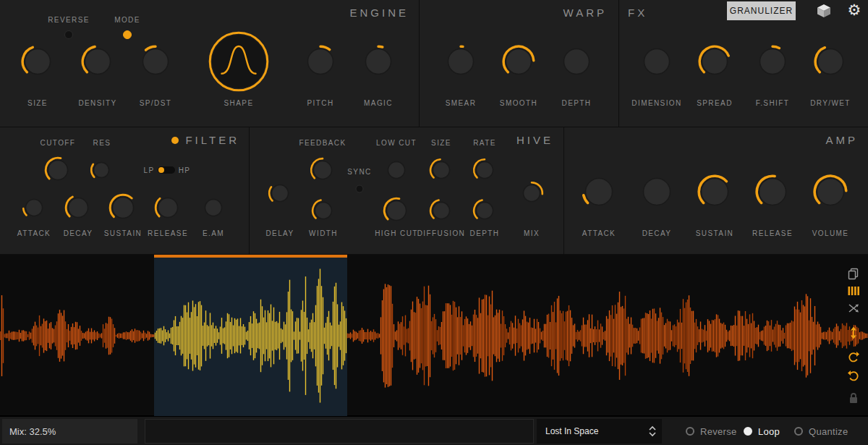  I want to click on hive-depth-knob, so click(485, 211).